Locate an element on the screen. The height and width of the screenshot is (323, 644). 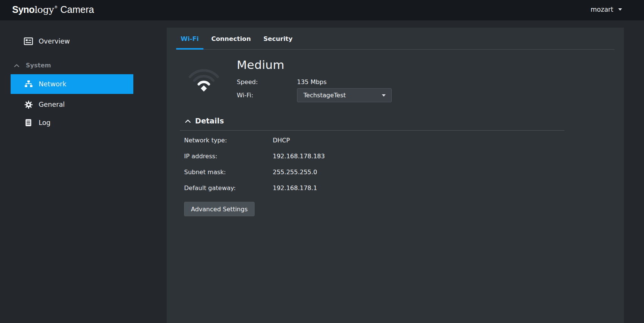
detail-label: Default gateway: is located at coordinates (228, 188).